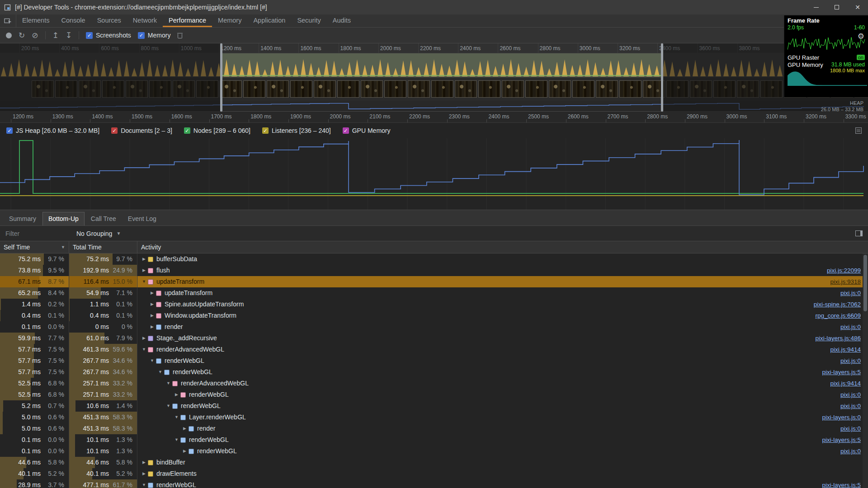 Image resolution: width=868 pixels, height=488 pixels. I want to click on source-link: pixi.js:9318, so click(845, 282).